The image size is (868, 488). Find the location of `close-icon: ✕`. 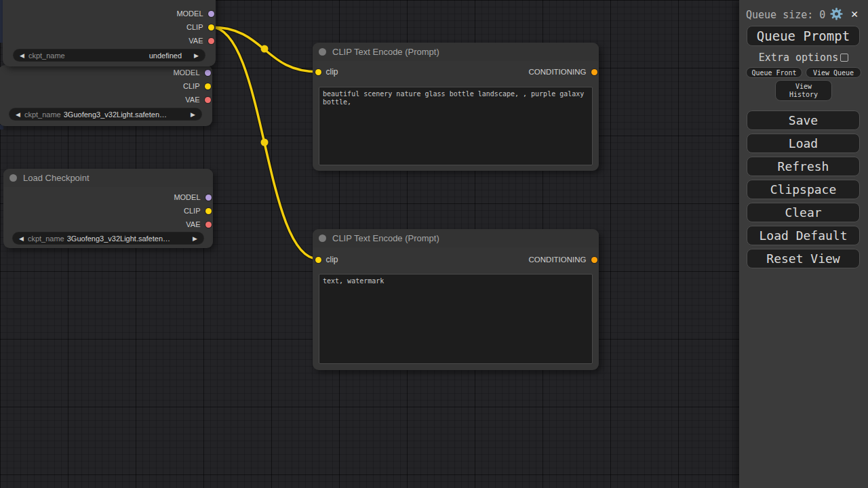

close-icon: ✕ is located at coordinates (854, 14).